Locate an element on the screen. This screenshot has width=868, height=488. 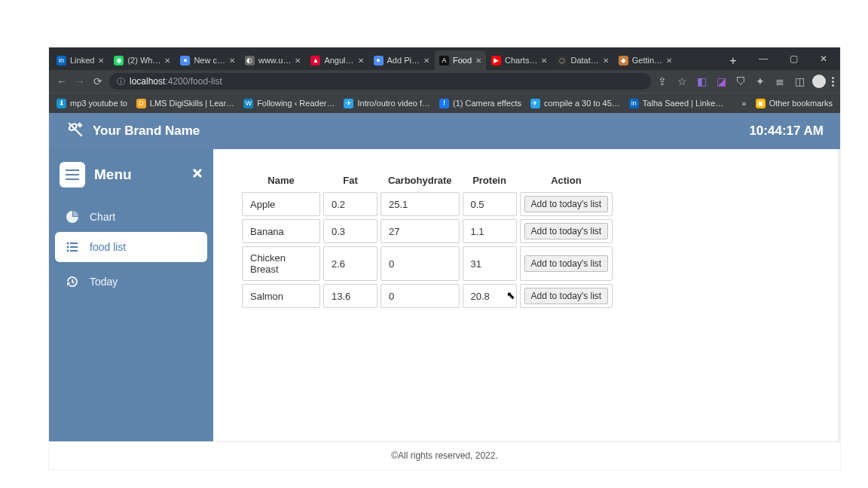
bookmark-star-icon: ☆ is located at coordinates (682, 81).